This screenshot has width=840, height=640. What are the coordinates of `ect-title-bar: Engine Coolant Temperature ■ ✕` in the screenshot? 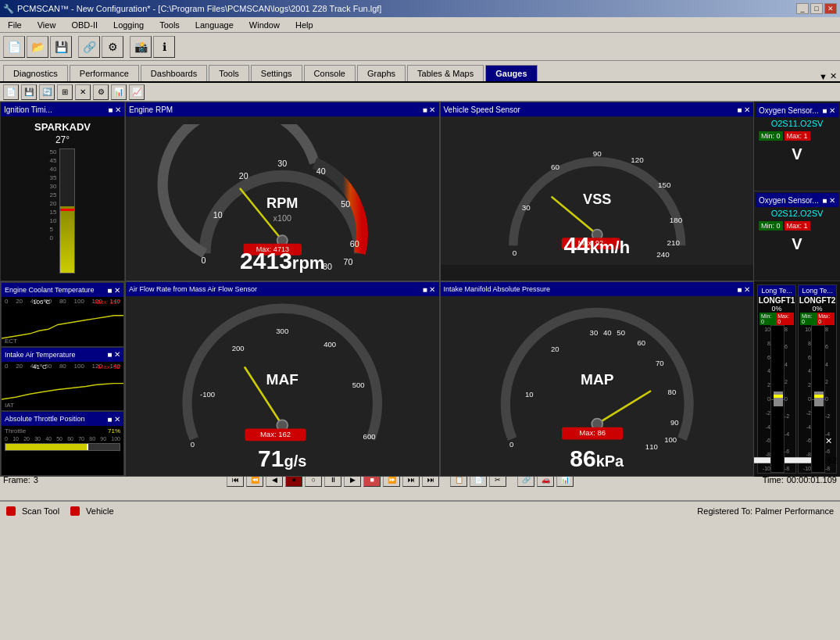 It's located at (63, 290).